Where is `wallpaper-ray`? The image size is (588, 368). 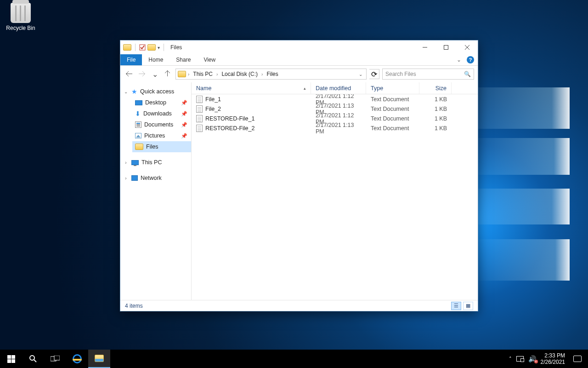 wallpaper-ray is located at coordinates (517, 156).